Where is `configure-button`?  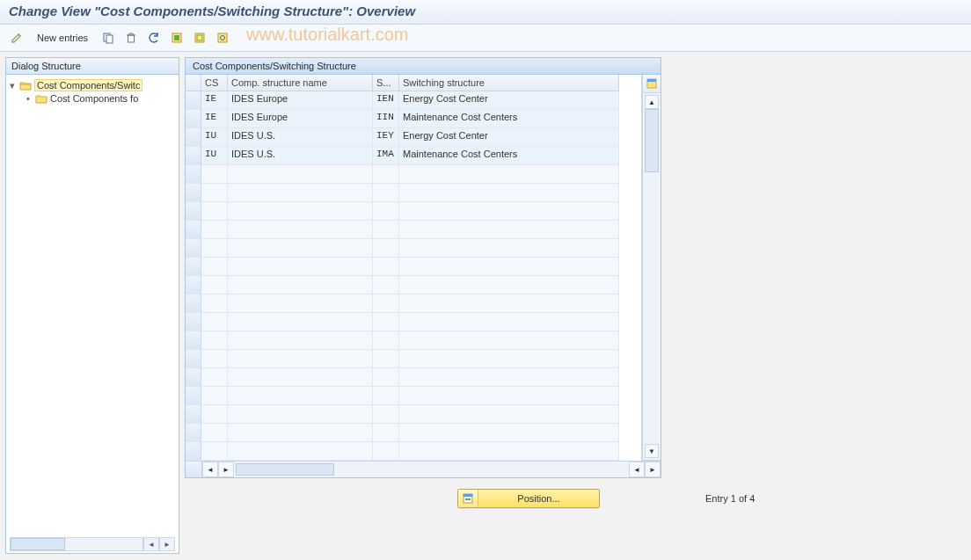 configure-button is located at coordinates (223, 38).